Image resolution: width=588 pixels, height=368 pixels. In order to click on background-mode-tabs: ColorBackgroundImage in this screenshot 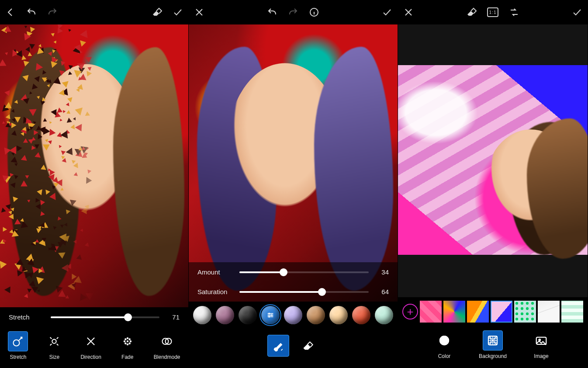, I will do `click(493, 347)`.